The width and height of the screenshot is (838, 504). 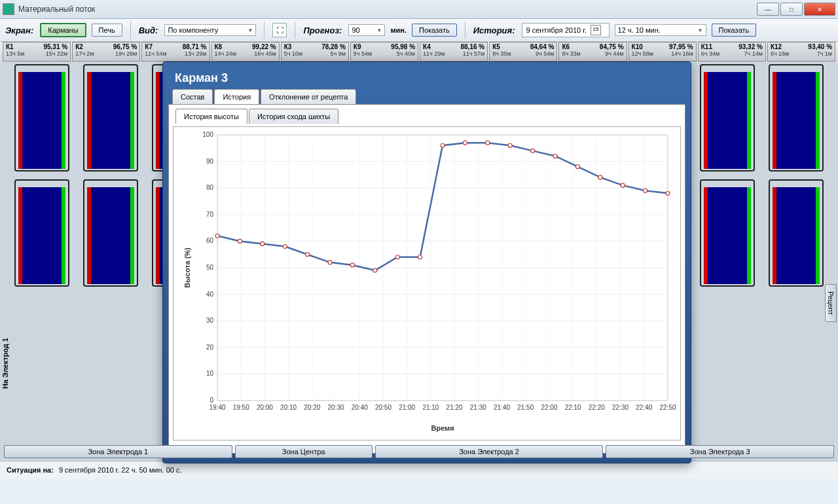 What do you see at coordinates (210, 161) in the screenshot?
I see `svg-text: 90` at bounding box center [210, 161].